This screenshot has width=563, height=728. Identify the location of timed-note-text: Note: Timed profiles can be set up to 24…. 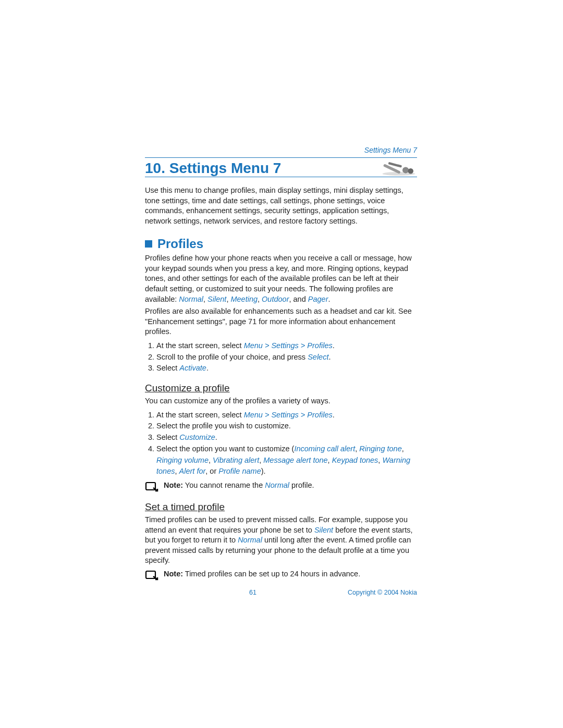
(262, 574).